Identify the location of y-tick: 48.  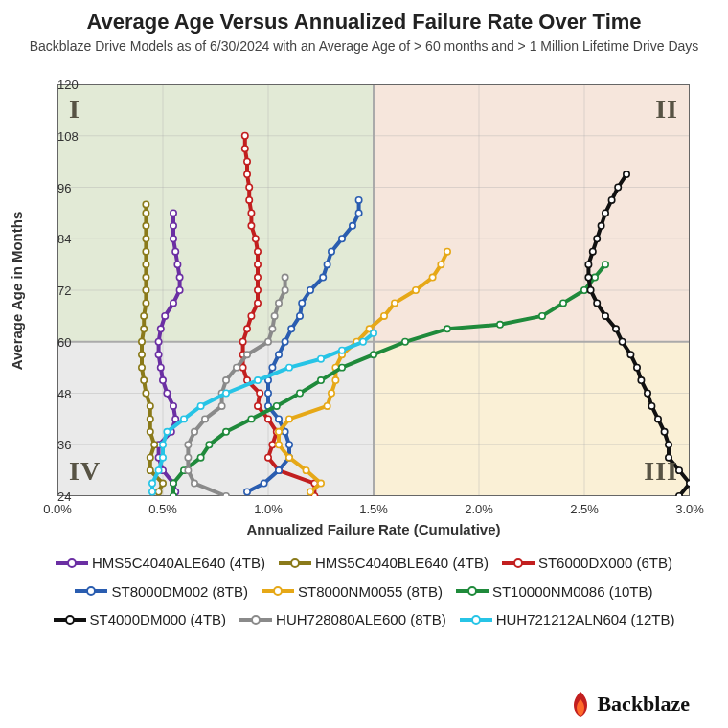
(60, 393).